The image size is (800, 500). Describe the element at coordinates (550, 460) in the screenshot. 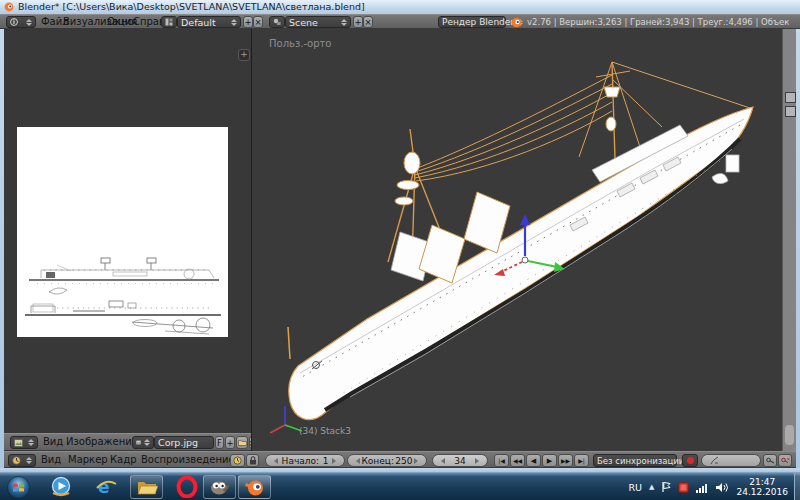

I see `play-button: ▶` at that location.